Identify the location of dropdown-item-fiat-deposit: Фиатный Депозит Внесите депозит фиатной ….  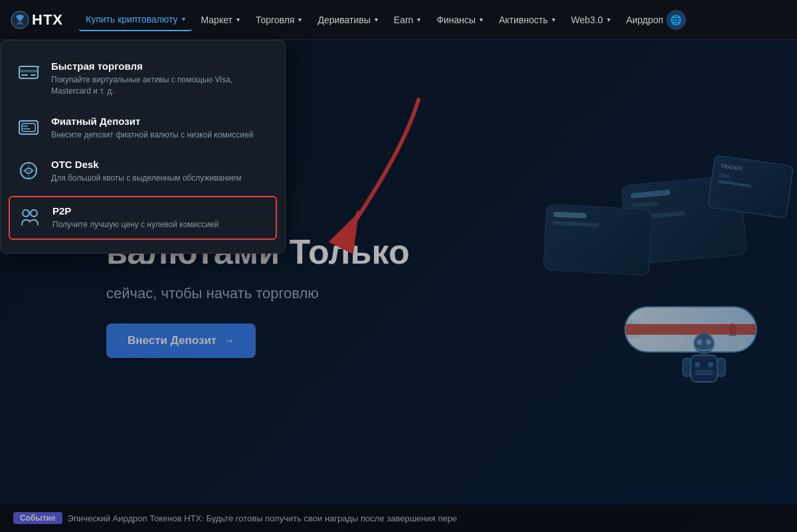
(143, 128).